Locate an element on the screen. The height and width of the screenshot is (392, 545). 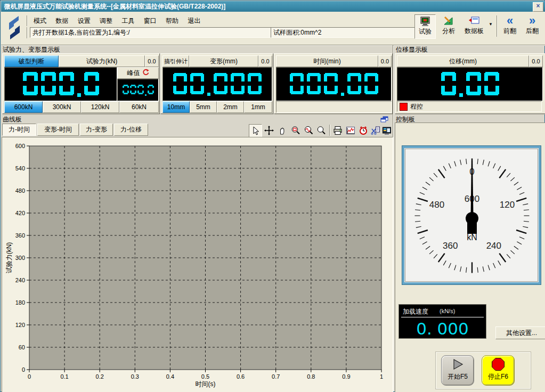
program-control-label: 程控 is located at coordinates (417, 107).